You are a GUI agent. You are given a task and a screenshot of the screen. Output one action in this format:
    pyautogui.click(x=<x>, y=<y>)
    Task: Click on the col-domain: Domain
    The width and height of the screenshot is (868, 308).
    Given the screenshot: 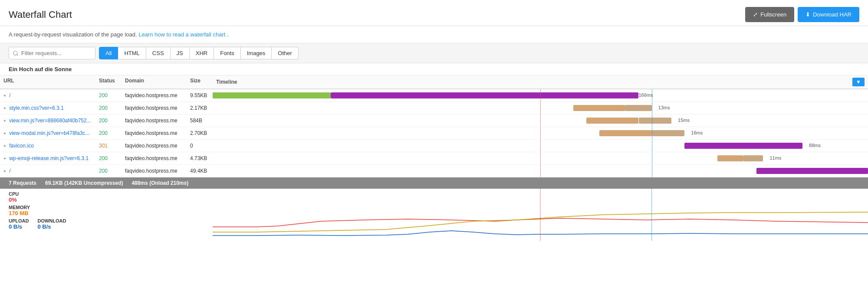 What is the action you would take?
    pyautogui.click(x=158, y=82)
    